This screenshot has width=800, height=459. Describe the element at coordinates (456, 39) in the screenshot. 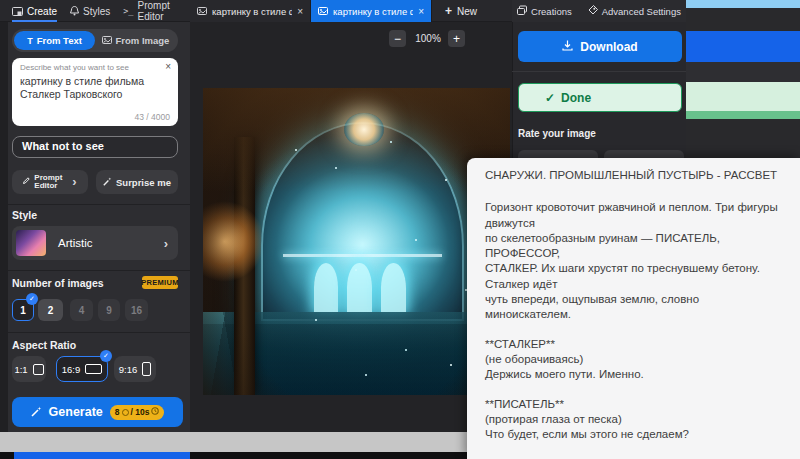

I see `plus-icon: +` at that location.